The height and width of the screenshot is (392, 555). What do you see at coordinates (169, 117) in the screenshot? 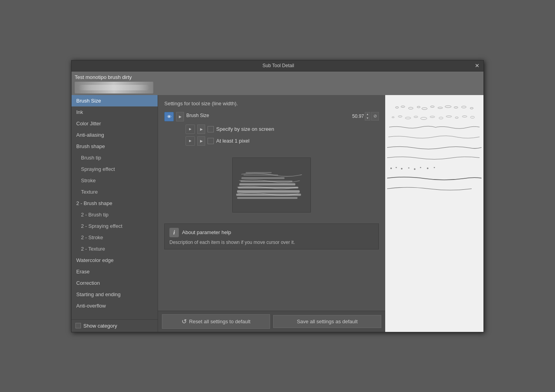
I see `eye-icon: 👁` at bounding box center [169, 117].